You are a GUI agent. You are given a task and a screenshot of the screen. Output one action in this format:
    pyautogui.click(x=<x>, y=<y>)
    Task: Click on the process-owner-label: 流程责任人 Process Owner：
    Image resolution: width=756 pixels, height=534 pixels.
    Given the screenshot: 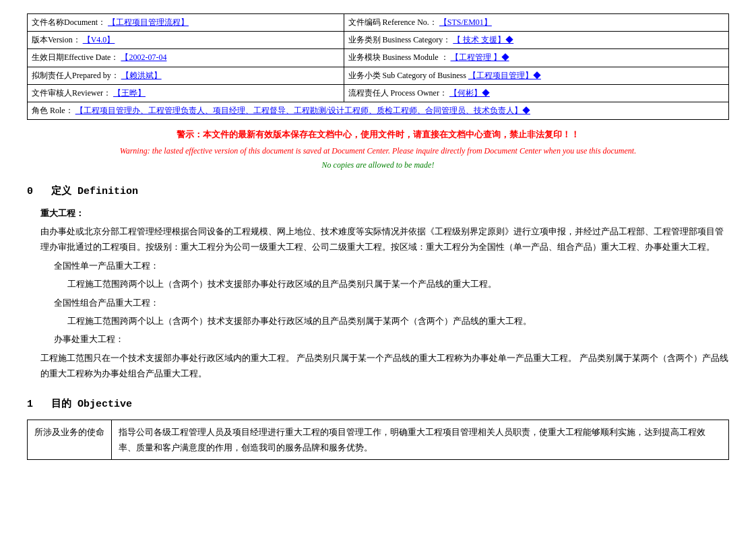 What is the action you would take?
    pyautogui.click(x=398, y=93)
    